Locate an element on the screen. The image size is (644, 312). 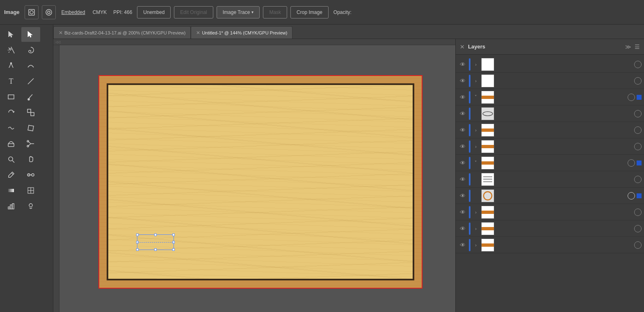
free-transform-tool is located at coordinates (31, 128).